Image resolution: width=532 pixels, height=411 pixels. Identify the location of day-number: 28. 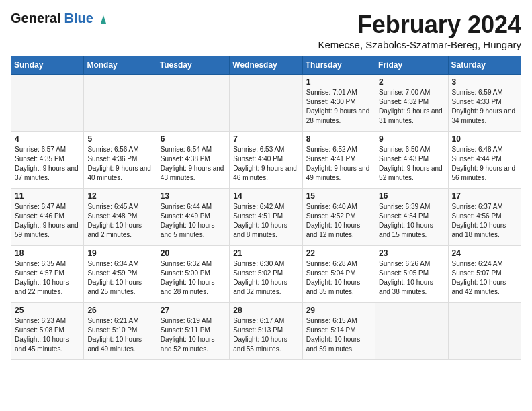
(266, 310).